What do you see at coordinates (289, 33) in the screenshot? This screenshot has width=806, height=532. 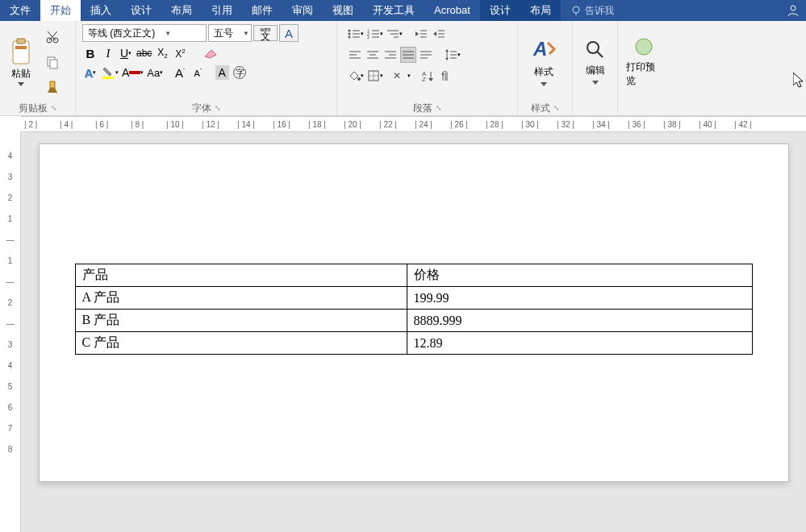 I see `char-border-button: A` at bounding box center [289, 33].